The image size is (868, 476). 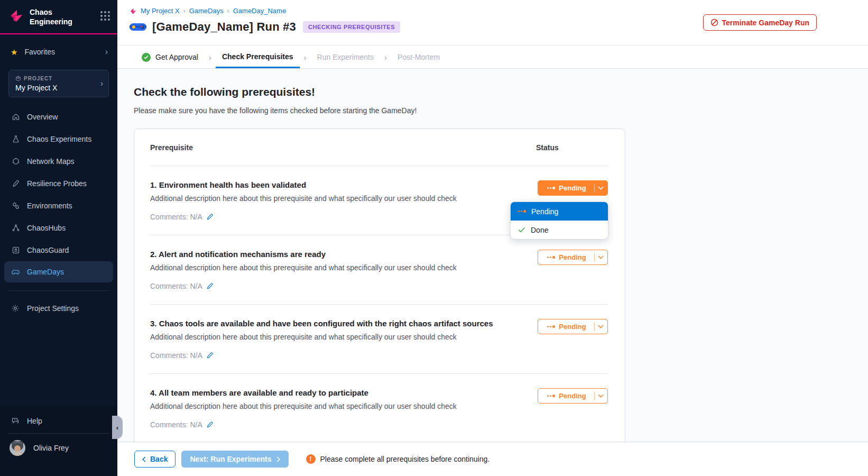 What do you see at coordinates (59, 441) in the screenshot?
I see `sidebar-bottom: ? Help Olivia Frey` at bounding box center [59, 441].